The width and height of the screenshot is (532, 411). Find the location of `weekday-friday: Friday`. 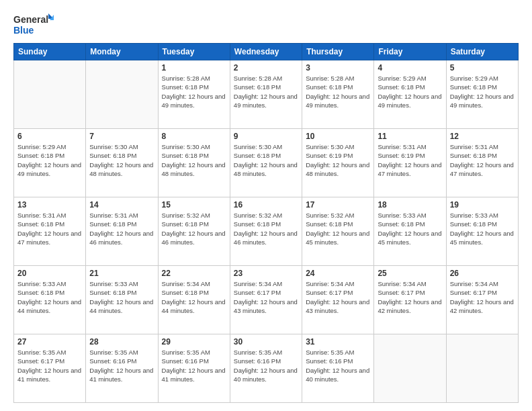

weekday-friday: Friday is located at coordinates (410, 52).